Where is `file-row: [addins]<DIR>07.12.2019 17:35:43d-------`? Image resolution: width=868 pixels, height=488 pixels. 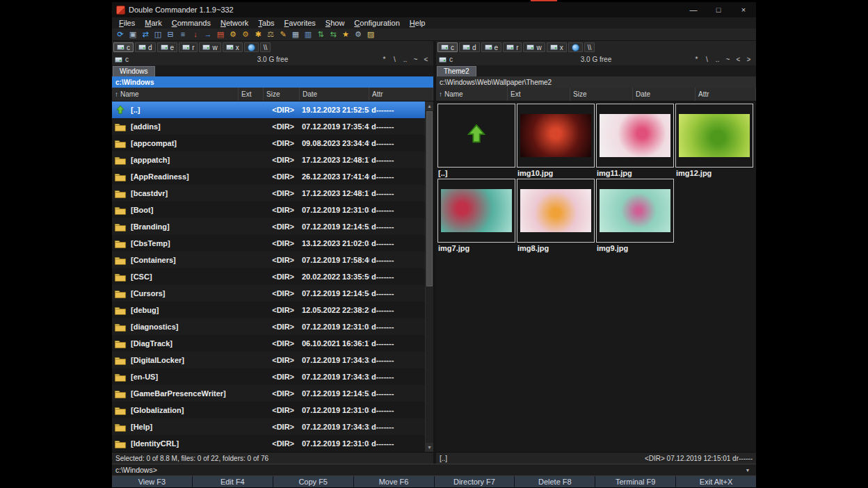 file-row: [addins]<DIR>07.12.2019 17:35:43d------- is located at coordinates (268, 127).